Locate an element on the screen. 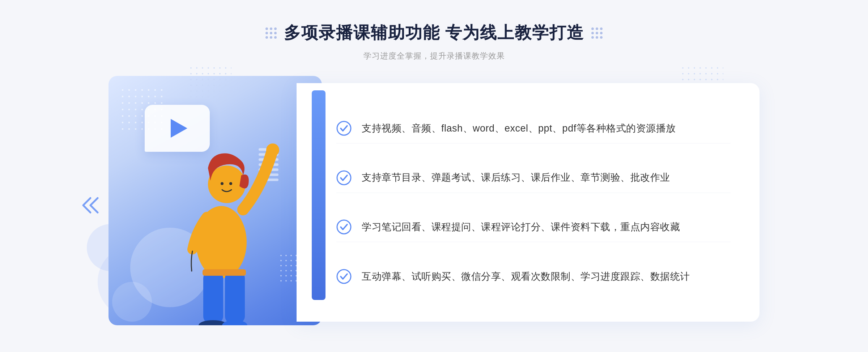  feature-item-4: 互动弹幕、试听购买、微信分享、观看次数限制、学习进度跟踪、数据统计 is located at coordinates (533, 276).